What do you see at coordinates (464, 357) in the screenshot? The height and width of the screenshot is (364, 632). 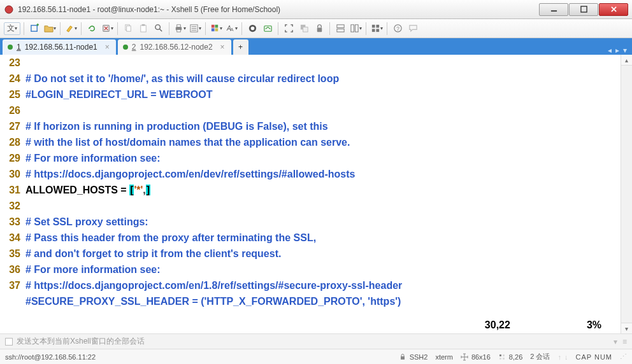 I see `size-icon` at bounding box center [464, 357].